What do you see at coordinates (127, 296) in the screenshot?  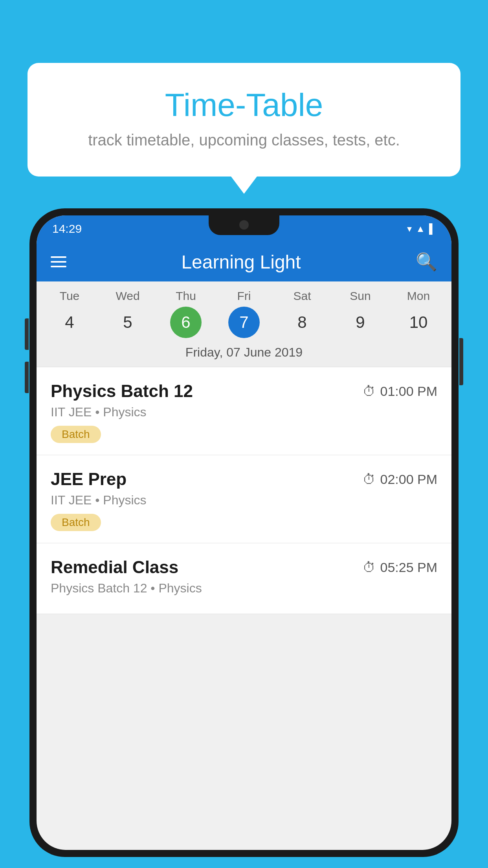 I see `day-label: Wed` at bounding box center [127, 296].